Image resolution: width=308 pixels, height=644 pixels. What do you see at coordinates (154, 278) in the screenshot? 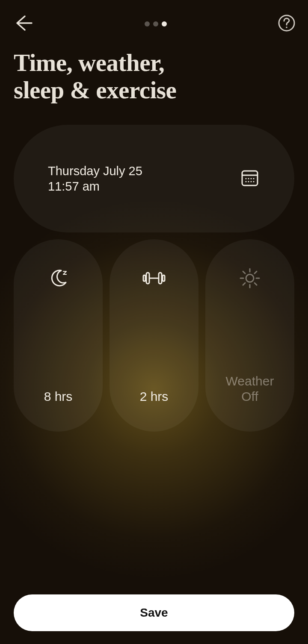
I see `dumbbell-icon` at bounding box center [154, 278].